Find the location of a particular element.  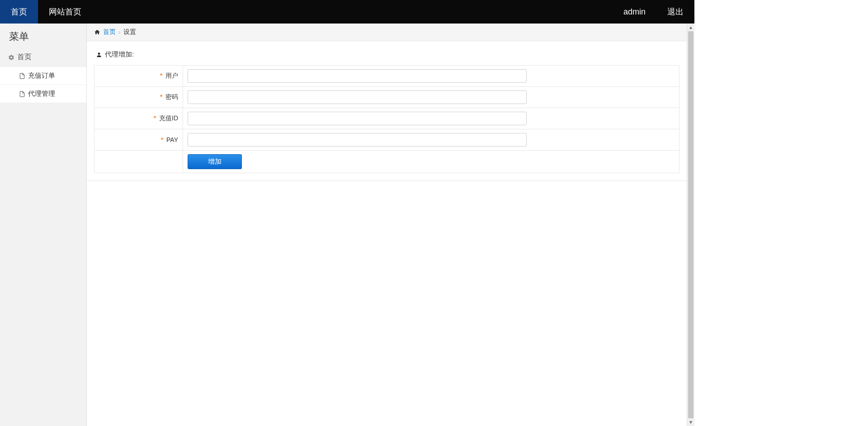

nav-logout-label: 退出 is located at coordinates (675, 12).